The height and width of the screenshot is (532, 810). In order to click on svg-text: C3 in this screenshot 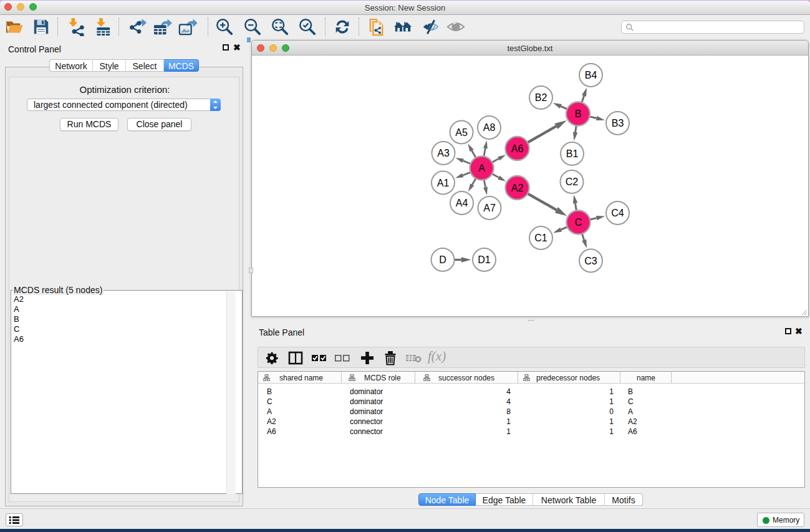, I will do `click(591, 261)`.